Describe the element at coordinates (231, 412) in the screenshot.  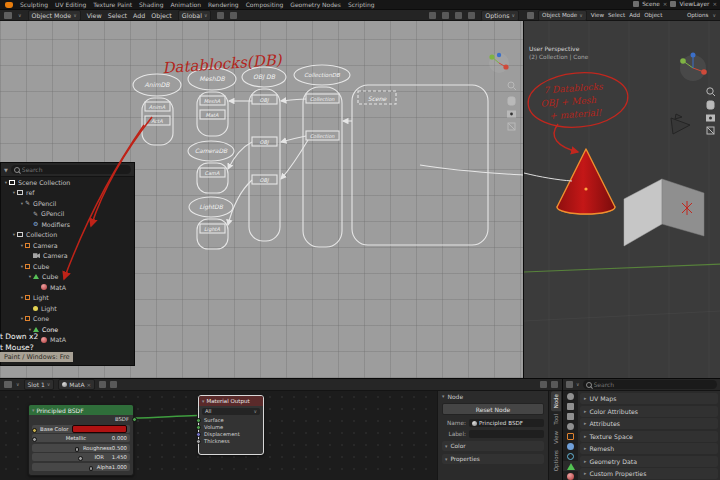
I see `output-target-select: All ∨` at that location.